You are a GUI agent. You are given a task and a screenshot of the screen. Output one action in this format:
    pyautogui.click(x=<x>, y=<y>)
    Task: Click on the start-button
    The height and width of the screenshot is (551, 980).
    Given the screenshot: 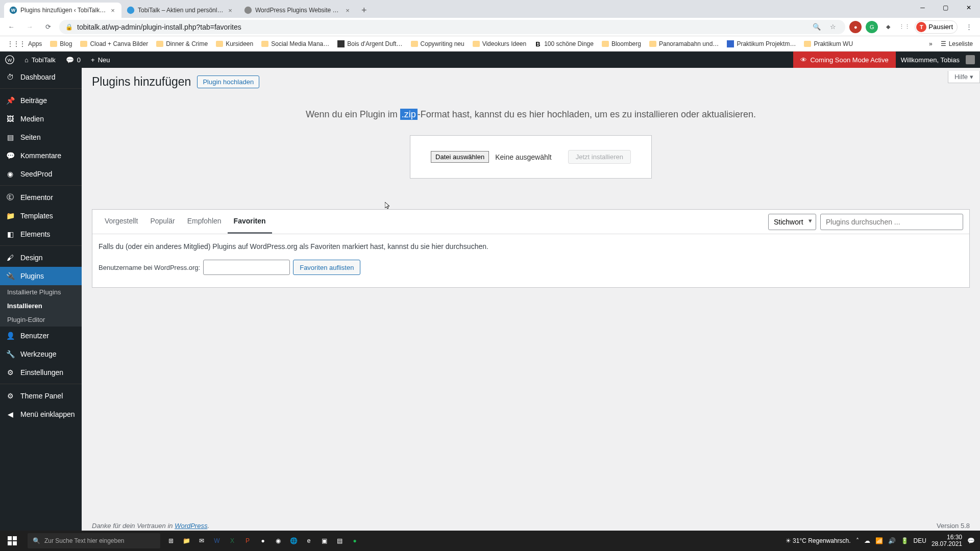 What is the action you would take?
    pyautogui.click(x=12, y=541)
    